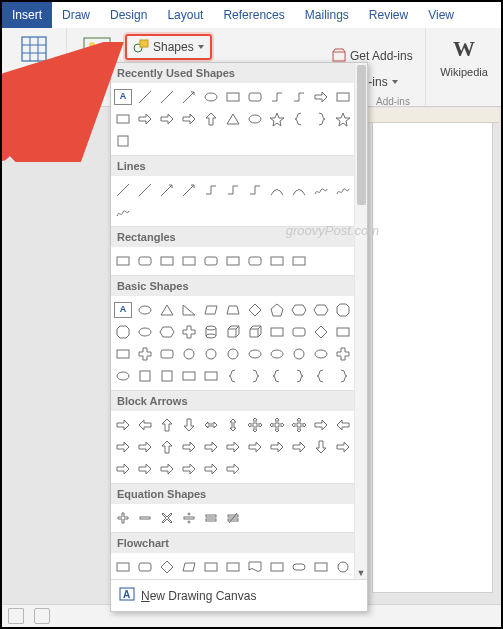 The image size is (503, 629). Describe the element at coordinates (76, 15) in the screenshot. I see `tab-draw: Draw` at that location.